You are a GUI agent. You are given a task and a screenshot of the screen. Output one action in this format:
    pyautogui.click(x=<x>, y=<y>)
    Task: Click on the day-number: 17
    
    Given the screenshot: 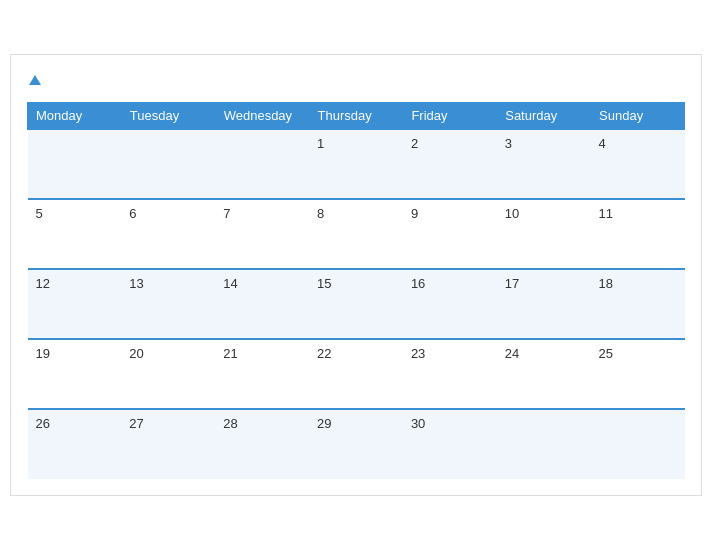 What is the action you would take?
    pyautogui.click(x=544, y=284)
    